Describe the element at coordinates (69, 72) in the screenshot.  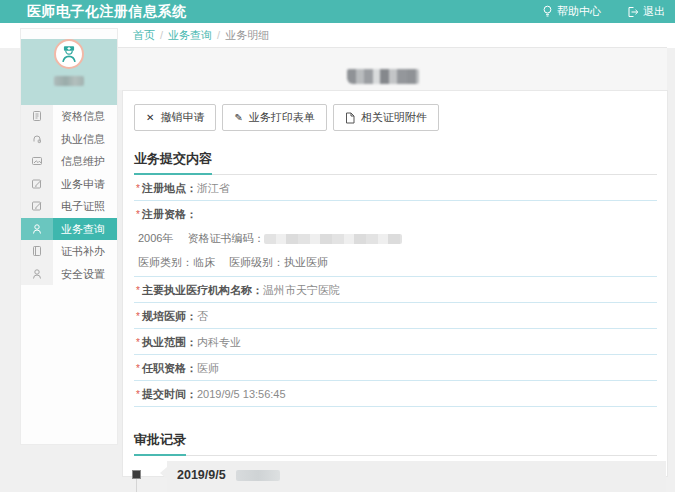
I see `user-profile-panel` at that location.